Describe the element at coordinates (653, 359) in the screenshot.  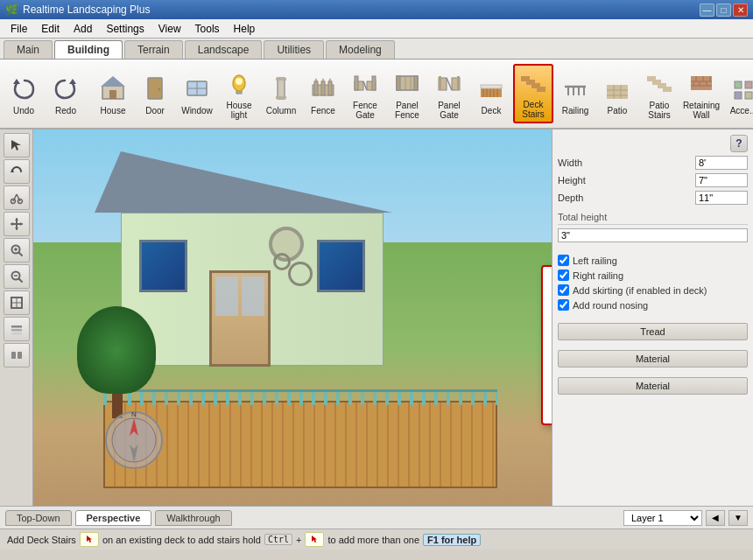
I see `material-button-1: Material` at that location.